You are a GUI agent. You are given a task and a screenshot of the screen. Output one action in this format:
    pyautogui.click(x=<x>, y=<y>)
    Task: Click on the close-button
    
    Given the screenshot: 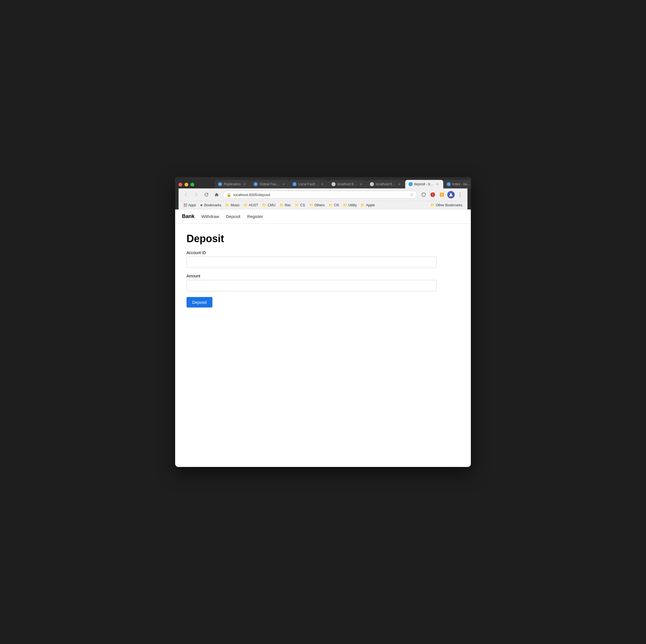 What is the action you would take?
    pyautogui.click(x=181, y=184)
    